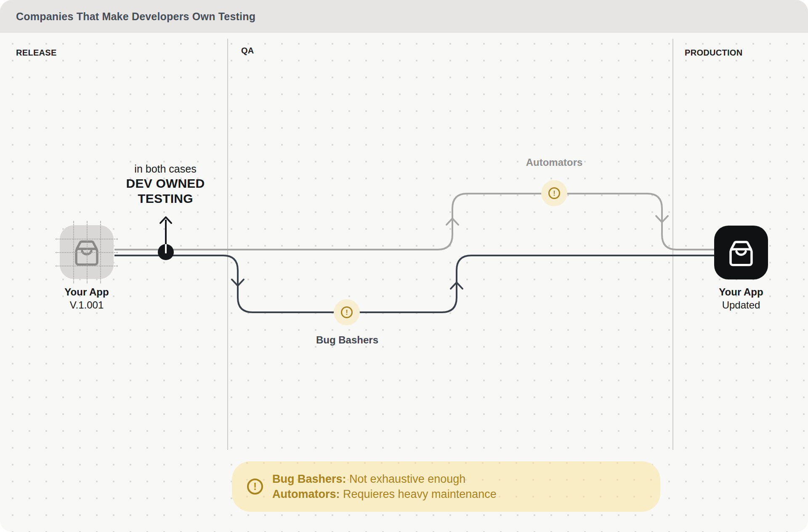 This screenshot has width=808, height=532. I want to click on note-desc: Requieres heavy maintenance, so click(418, 494).